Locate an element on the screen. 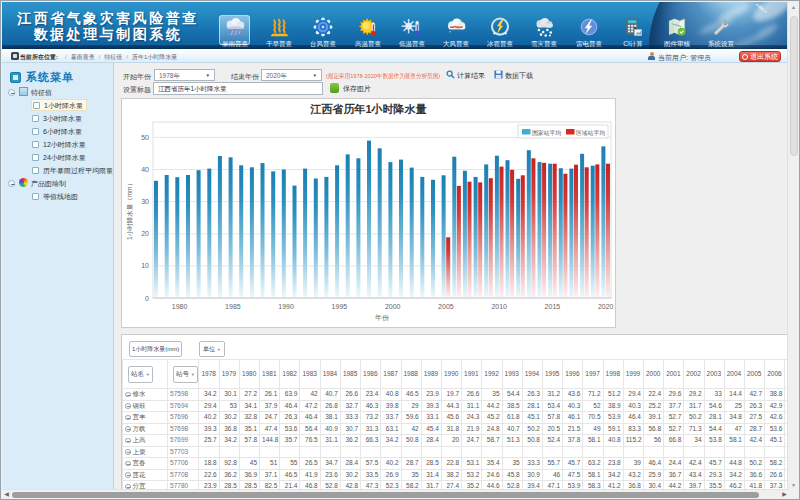 The width and height of the screenshot is (800, 500). svg-text: 1995 is located at coordinates (340, 306).